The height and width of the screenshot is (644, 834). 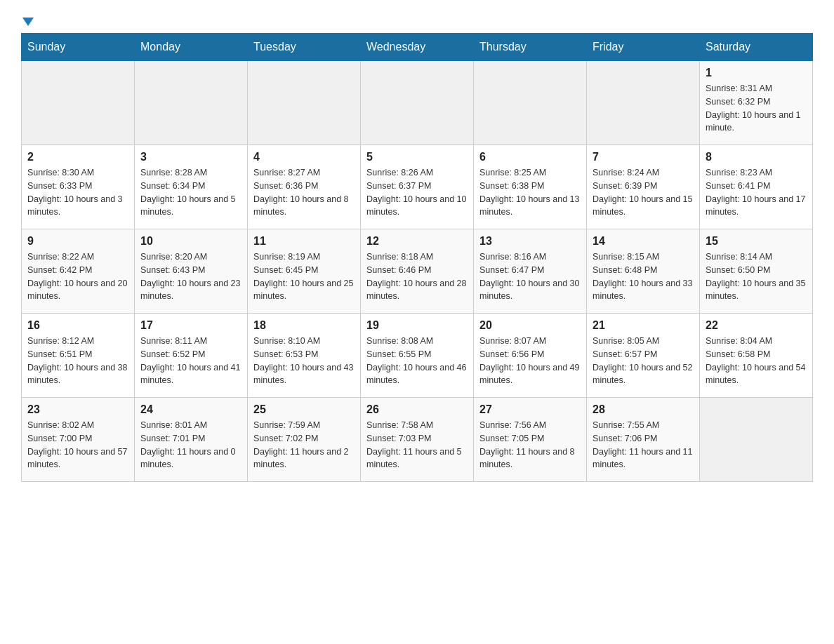 What do you see at coordinates (643, 440) in the screenshot?
I see `calendar-day-cell: 28Sunrise: 7:55 AMSunset: 7:06 PMDayligh…` at bounding box center [643, 440].